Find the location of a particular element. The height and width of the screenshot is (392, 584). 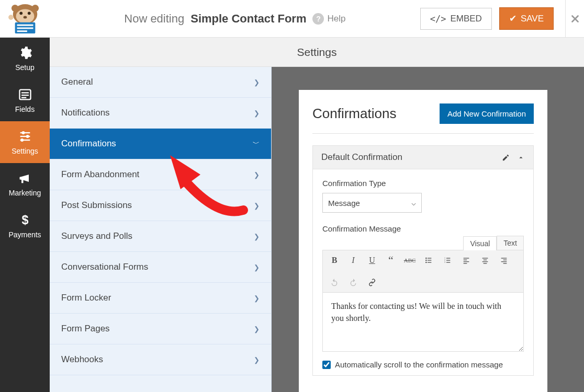

number-list-icon: 123 is located at coordinates (447, 260).